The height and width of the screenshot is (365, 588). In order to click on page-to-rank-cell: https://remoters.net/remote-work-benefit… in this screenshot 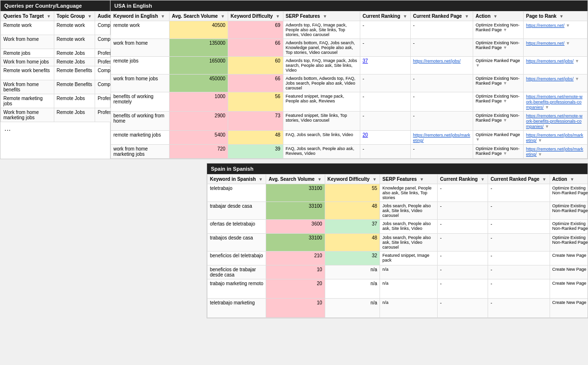, I will do `click(555, 121)`.